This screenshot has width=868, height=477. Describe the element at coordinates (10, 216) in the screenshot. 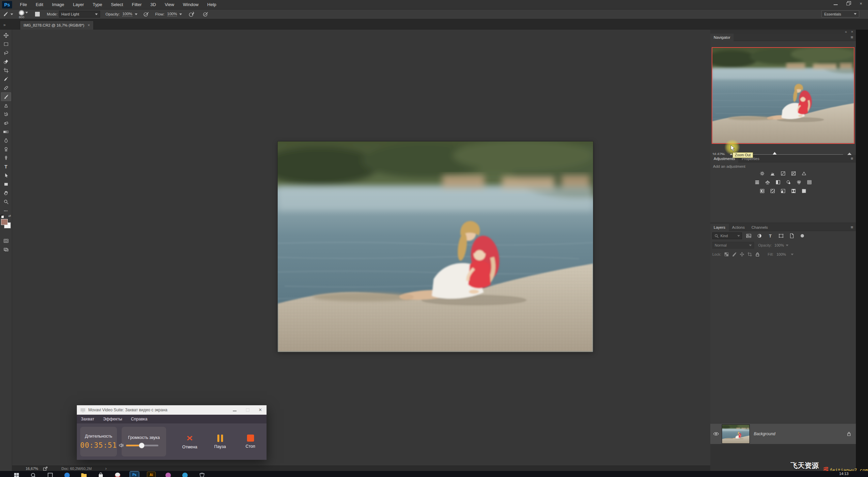

I see `swap-colors-icon: ⇄` at that location.